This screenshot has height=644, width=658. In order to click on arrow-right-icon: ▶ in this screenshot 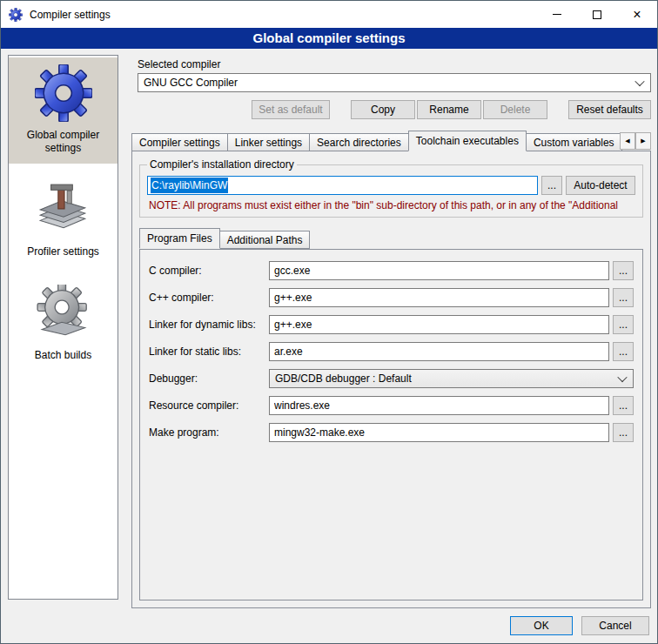, I will do `click(642, 141)`.